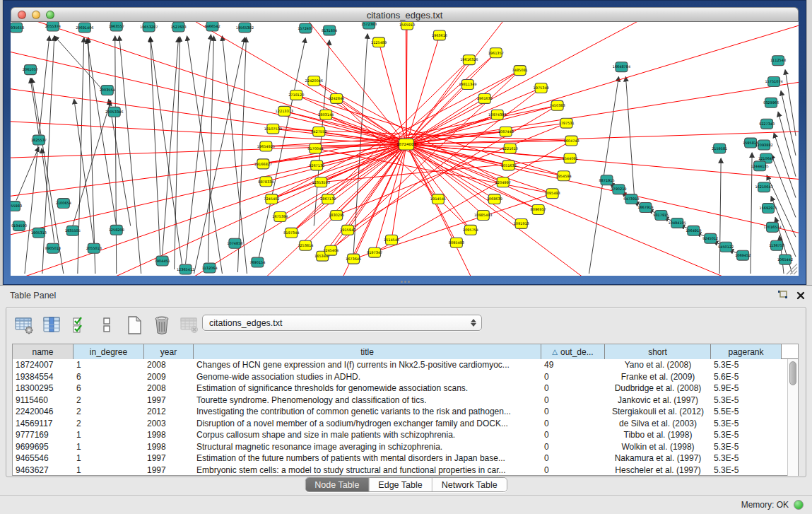 This screenshot has height=514, width=812. Describe the element at coordinates (43, 471) in the screenshot. I see `table-cell: 9463627` at that location.